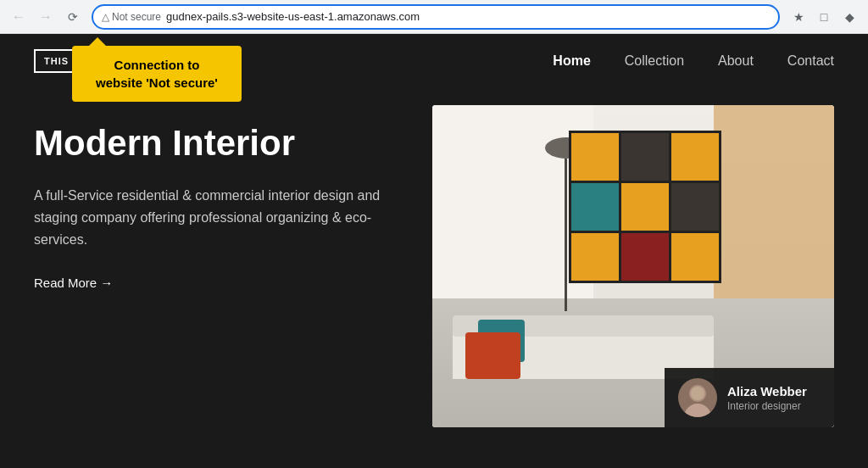 Image resolution: width=868 pixels, height=468 pixels. What do you see at coordinates (19, 17) in the screenshot?
I see `back-button: ←` at bounding box center [19, 17].